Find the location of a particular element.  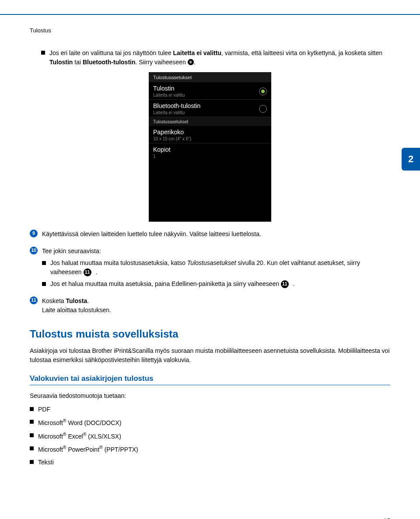

list-item-powerpoint: Microsoft® PowerPoint® (PPT/PPTX) is located at coordinates (210, 449).